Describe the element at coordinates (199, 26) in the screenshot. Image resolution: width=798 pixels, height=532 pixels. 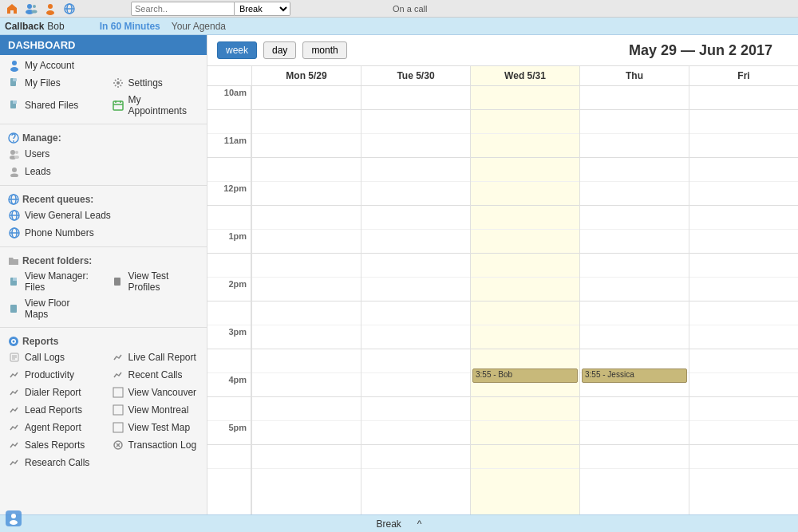
I see `your-agenda-label: Your Agenda` at that location.